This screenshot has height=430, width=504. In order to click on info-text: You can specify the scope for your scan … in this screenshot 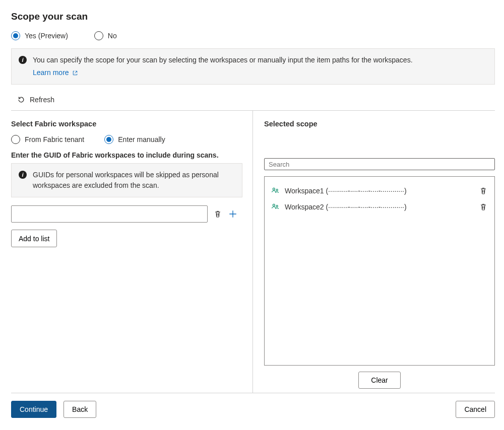, I will do `click(223, 60)`.